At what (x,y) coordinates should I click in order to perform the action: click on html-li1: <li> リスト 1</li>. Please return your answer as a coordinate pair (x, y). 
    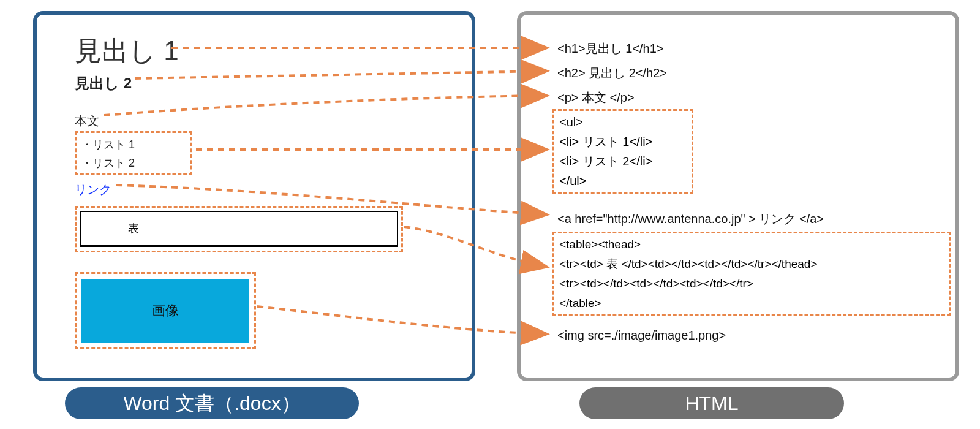
    Looking at the image, I should click on (623, 142).